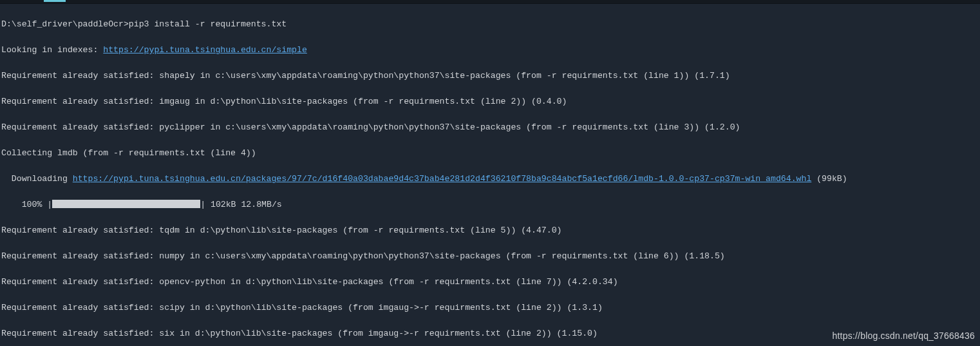 This screenshot has width=980, height=346. I want to click on progress-right: | 102kB 12.8MB/s, so click(241, 205).